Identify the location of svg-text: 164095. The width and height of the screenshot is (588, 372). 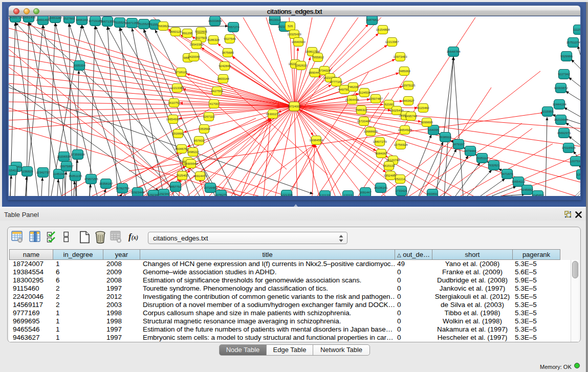
(434, 130).